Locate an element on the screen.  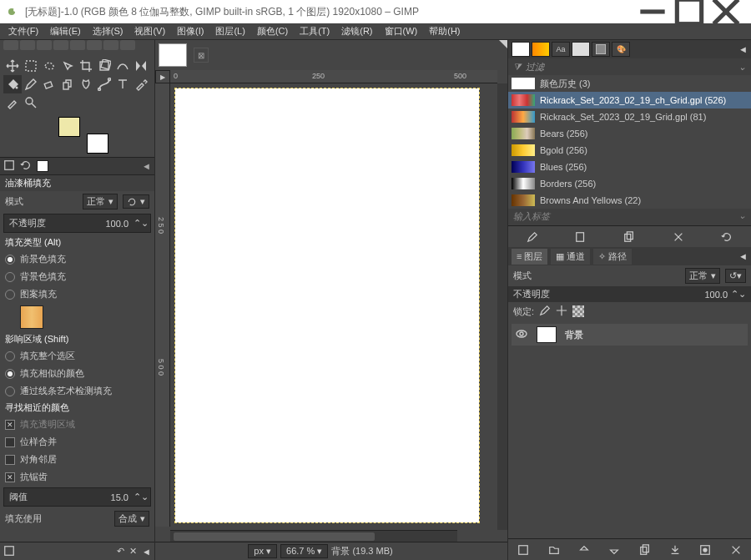
layers-tab: ≡图层 is located at coordinates (529, 257).